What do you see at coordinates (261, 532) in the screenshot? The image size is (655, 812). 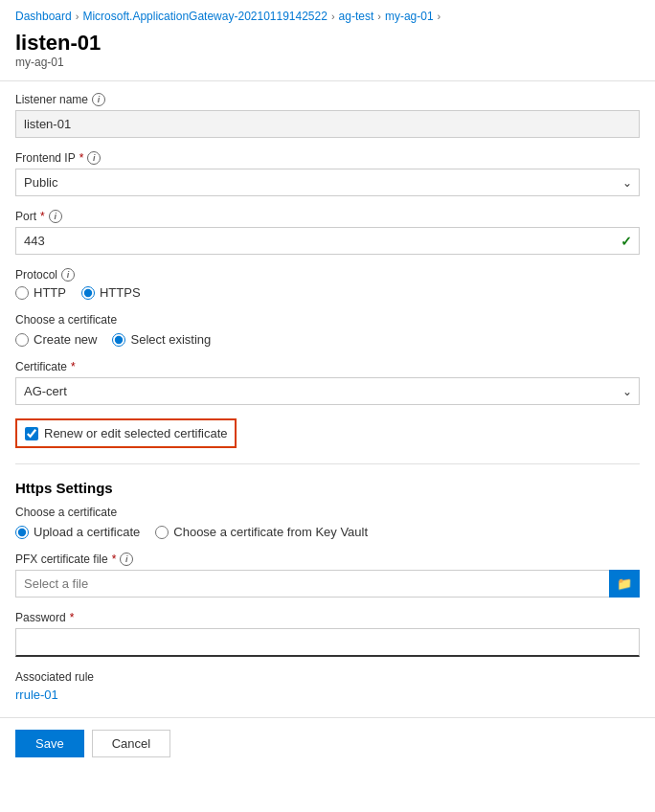 I see `keyvault-cert-option: Choose a certificate from Key Vault` at bounding box center [261, 532].